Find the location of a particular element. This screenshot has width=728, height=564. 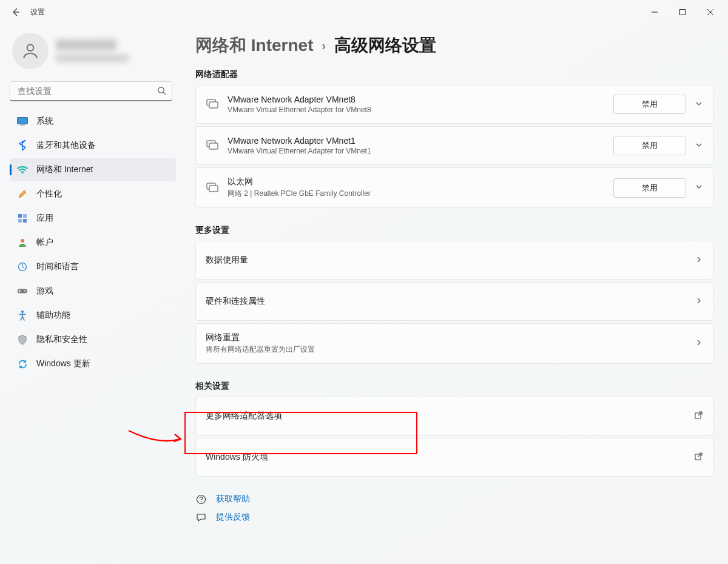

sidebar-item-network: 网络和 Internet is located at coordinates (93, 170).